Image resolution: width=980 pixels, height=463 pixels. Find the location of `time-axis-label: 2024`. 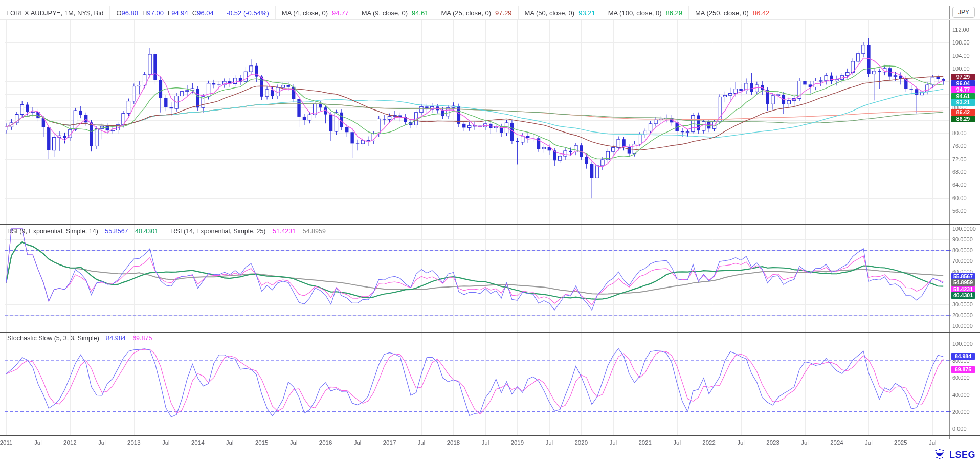

time-axis-label: 2024 is located at coordinates (837, 443).